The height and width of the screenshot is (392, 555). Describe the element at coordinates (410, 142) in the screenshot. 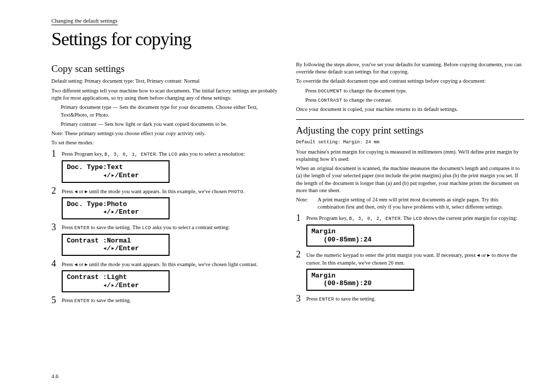

I see `default-setting-line: Default setting: Margin: 24 mm` at that location.